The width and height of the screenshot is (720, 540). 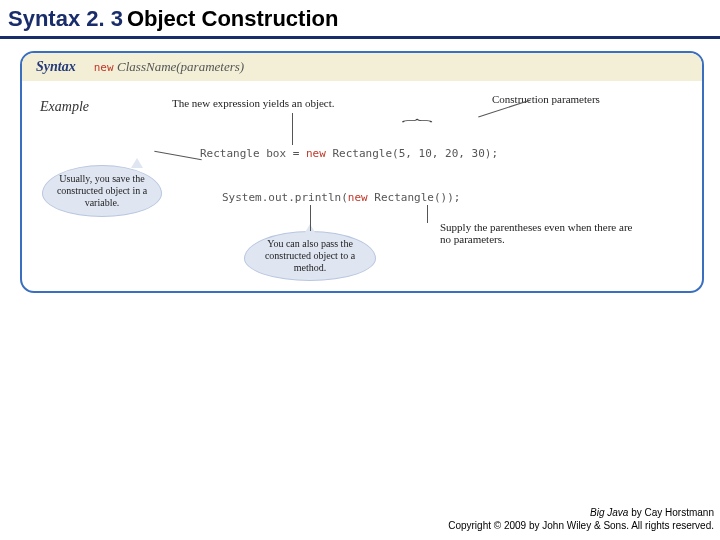 What do you see at coordinates (341, 198) in the screenshot?
I see `code-line-2: System.out.println(new Rectangle());` at bounding box center [341, 198].